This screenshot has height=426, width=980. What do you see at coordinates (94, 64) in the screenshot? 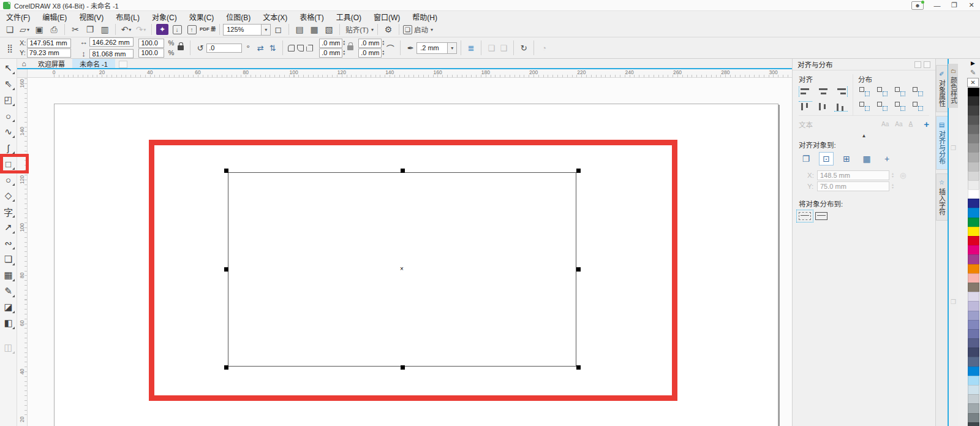
I see `tab-untitled-document: 未命名 -1` at bounding box center [94, 64].